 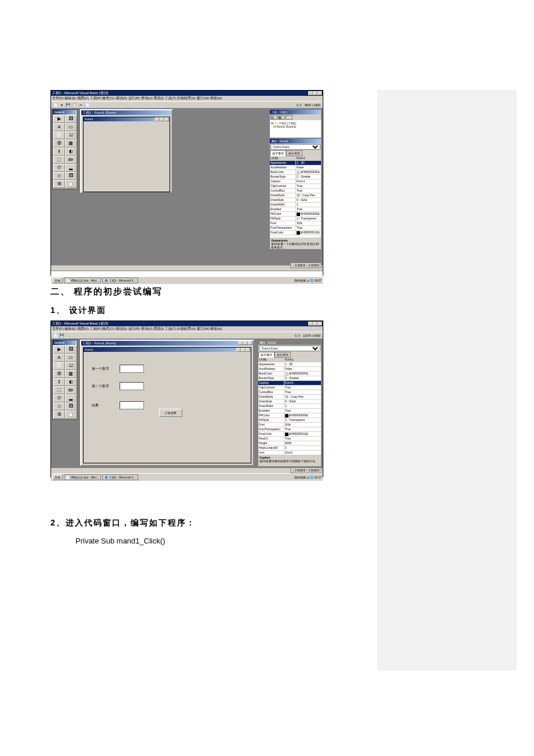 What do you see at coordinates (246, 343) in the screenshot?
I see `doc-max: □` at bounding box center [246, 343].